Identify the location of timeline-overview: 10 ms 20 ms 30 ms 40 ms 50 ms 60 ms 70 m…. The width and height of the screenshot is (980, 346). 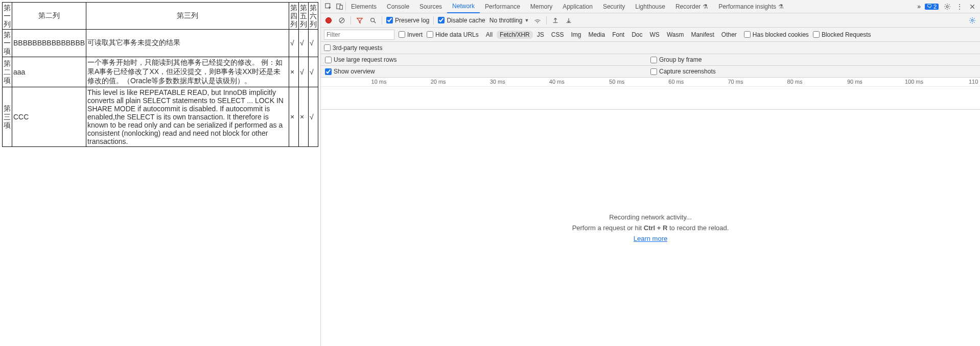
(650, 94).